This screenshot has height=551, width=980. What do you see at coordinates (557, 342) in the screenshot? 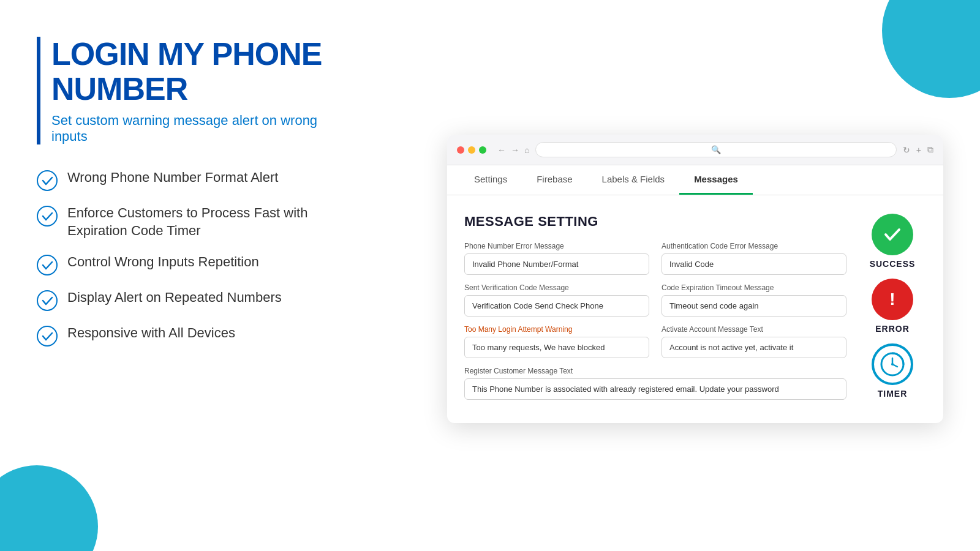
I see `field-group-too-many-login: Too Many Login Attempt Warning Too many …` at bounding box center [557, 342].